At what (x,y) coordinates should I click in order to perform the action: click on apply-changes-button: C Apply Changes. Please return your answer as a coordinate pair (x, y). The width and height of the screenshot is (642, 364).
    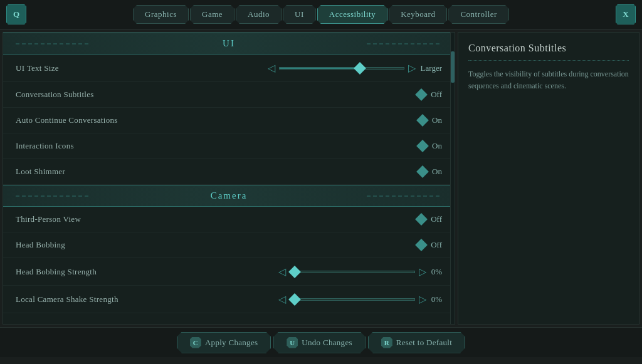
    Looking at the image, I should click on (224, 343).